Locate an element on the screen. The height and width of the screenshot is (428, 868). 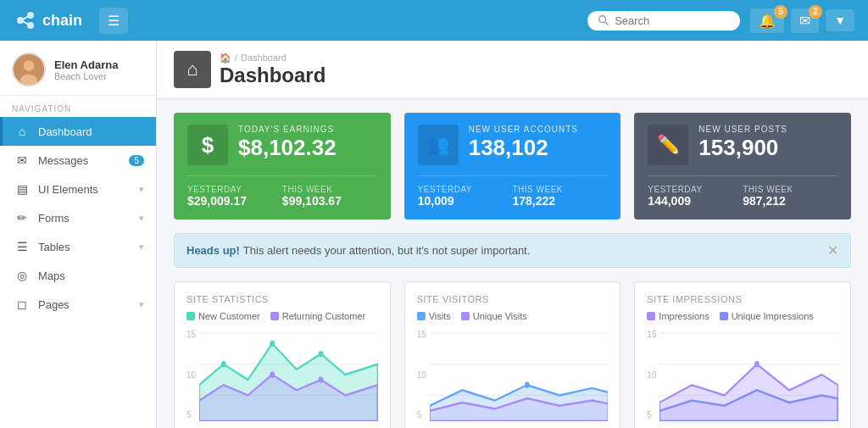
legend-new-customer: New Customer is located at coordinates (224, 316).